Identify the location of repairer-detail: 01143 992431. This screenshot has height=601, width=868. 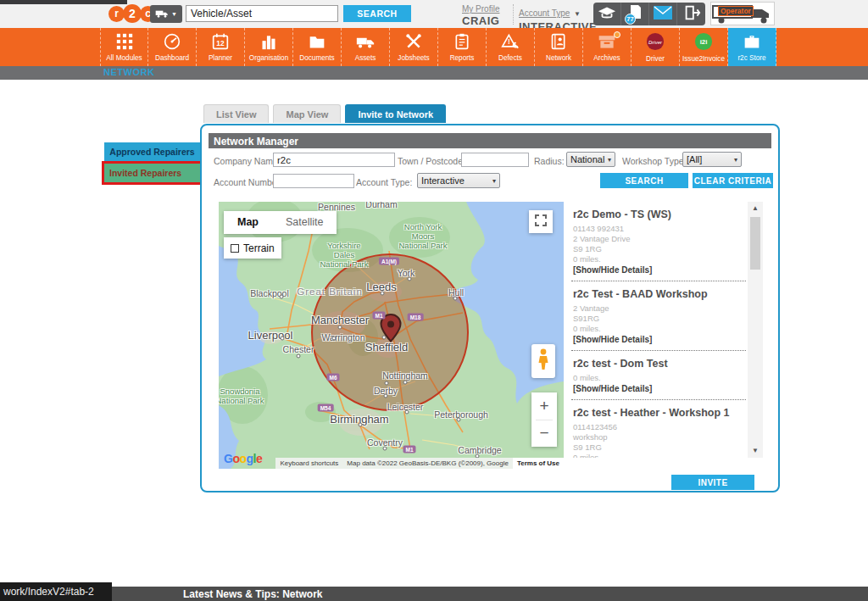
(658, 229).